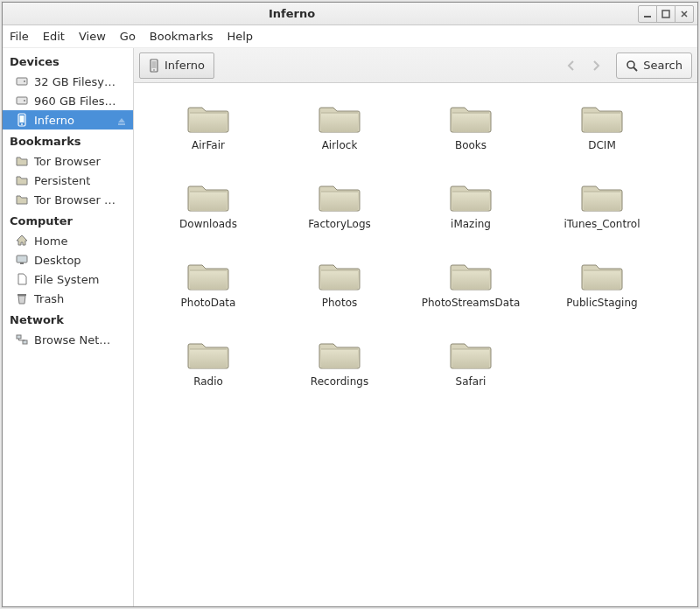 The width and height of the screenshot is (700, 609). What do you see at coordinates (666, 14) in the screenshot?
I see `maximize-icon` at bounding box center [666, 14].